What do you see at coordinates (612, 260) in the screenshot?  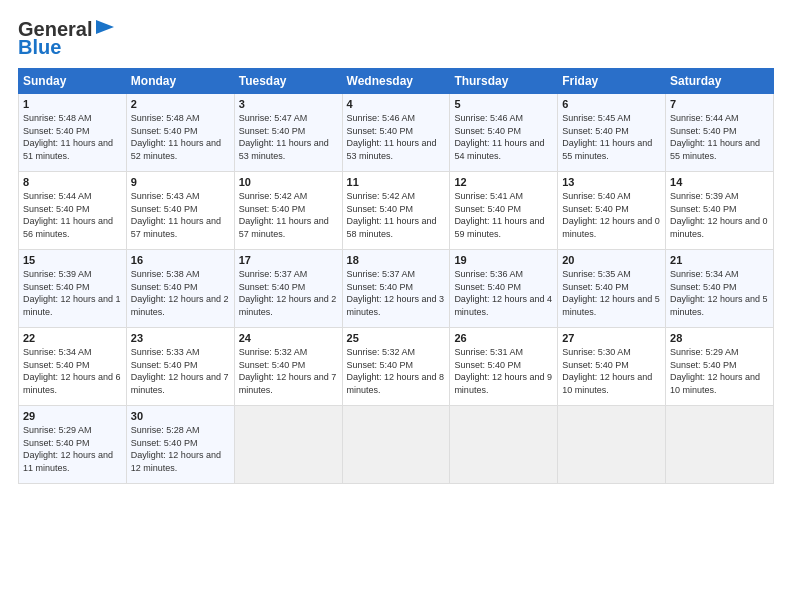 I see `day-number: 20` at bounding box center [612, 260].